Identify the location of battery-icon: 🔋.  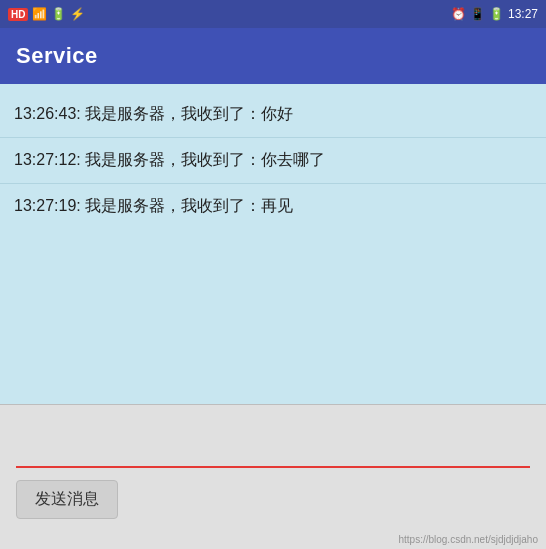
(496, 14).